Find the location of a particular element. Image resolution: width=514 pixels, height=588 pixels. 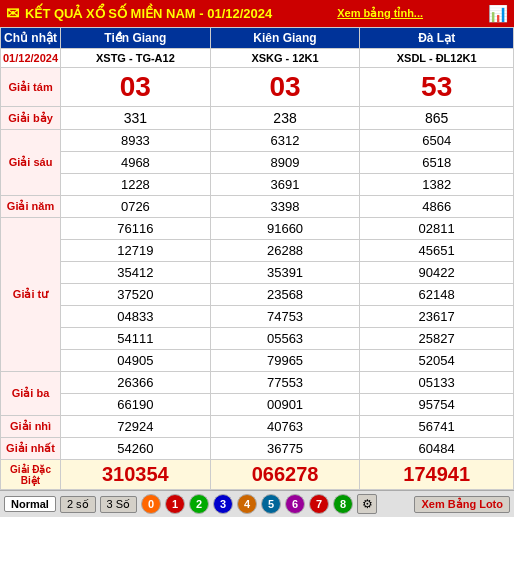

code-tg: XSTG - TG-A12 is located at coordinates (136, 58).